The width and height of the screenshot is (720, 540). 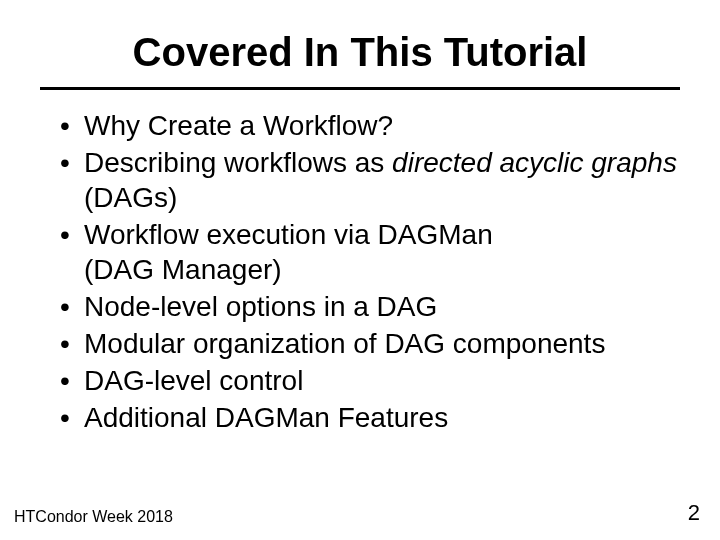 What do you see at coordinates (360, 52) in the screenshot?
I see `slide-title: Covered In This Tutorial` at bounding box center [360, 52].